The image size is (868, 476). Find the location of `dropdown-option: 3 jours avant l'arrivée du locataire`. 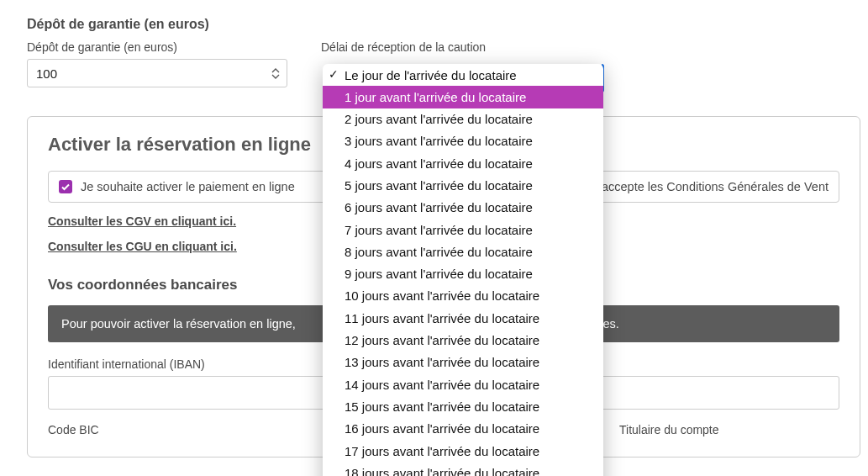

dropdown-option: 3 jours avant l'arrivée du locataire is located at coordinates (463, 141).